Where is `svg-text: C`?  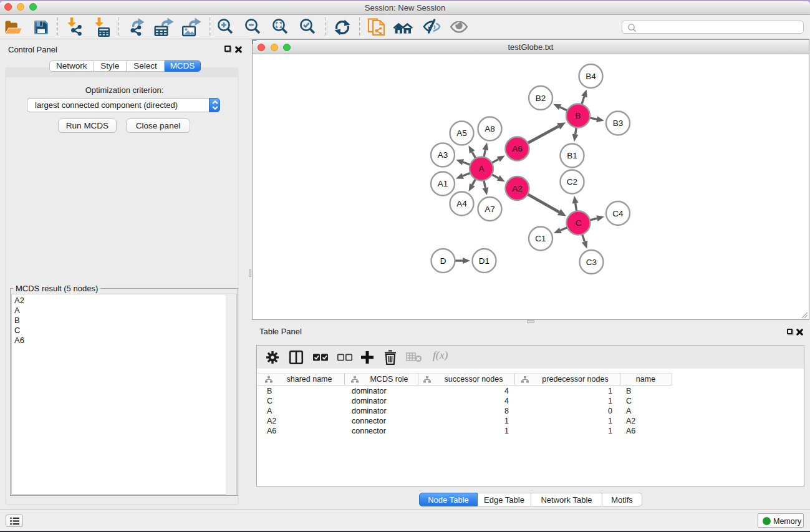
svg-text: C is located at coordinates (579, 223).